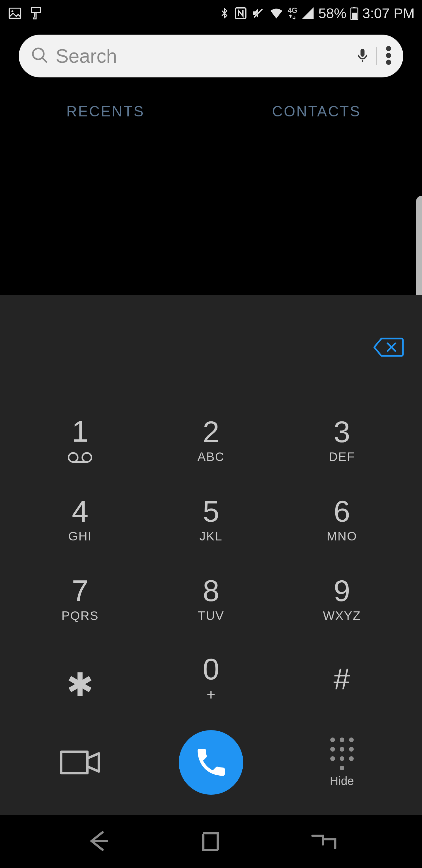  Describe the element at coordinates (211, 536) in the screenshot. I see `key-letters: JKL` at that location.